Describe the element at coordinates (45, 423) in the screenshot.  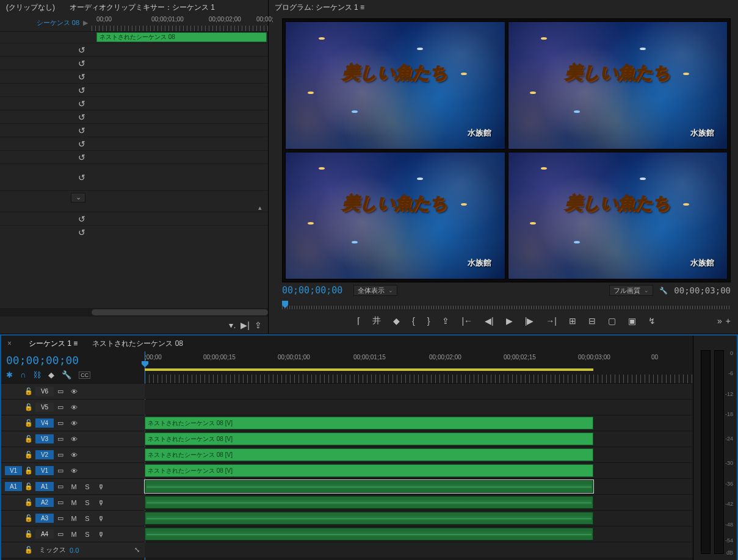
I see `track-target: V4` at that location.